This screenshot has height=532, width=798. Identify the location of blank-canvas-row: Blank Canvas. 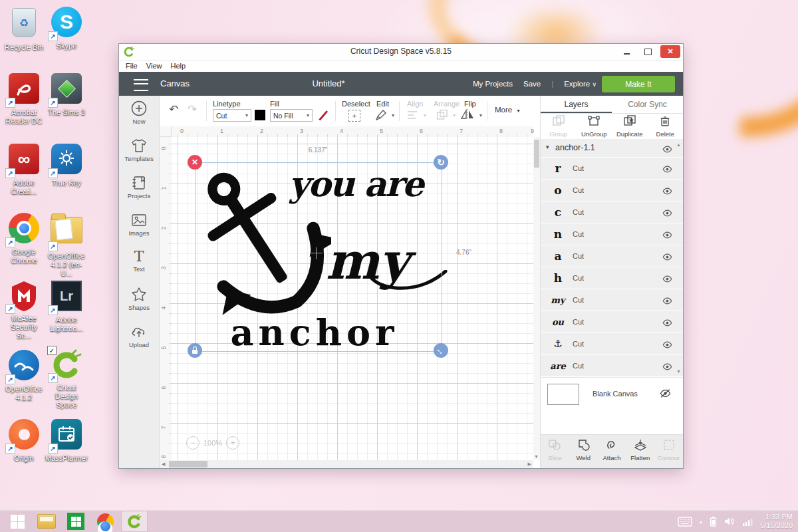
(612, 394).